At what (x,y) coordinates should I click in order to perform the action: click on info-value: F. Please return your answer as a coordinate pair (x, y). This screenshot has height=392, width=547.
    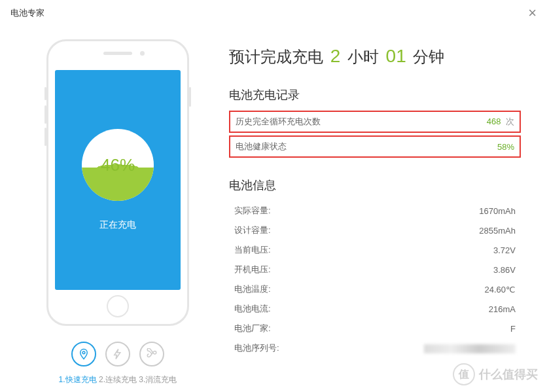
    Looking at the image, I should click on (513, 329).